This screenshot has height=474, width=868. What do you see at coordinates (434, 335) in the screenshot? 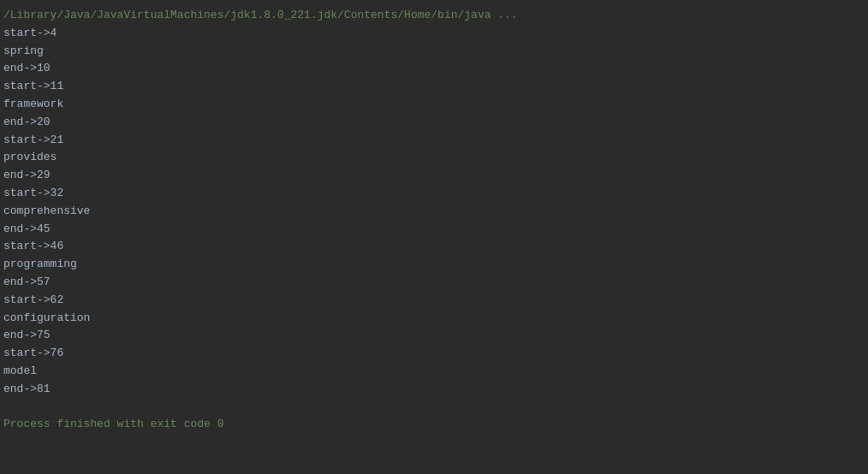
I see `console-line: end->75` at bounding box center [434, 335].